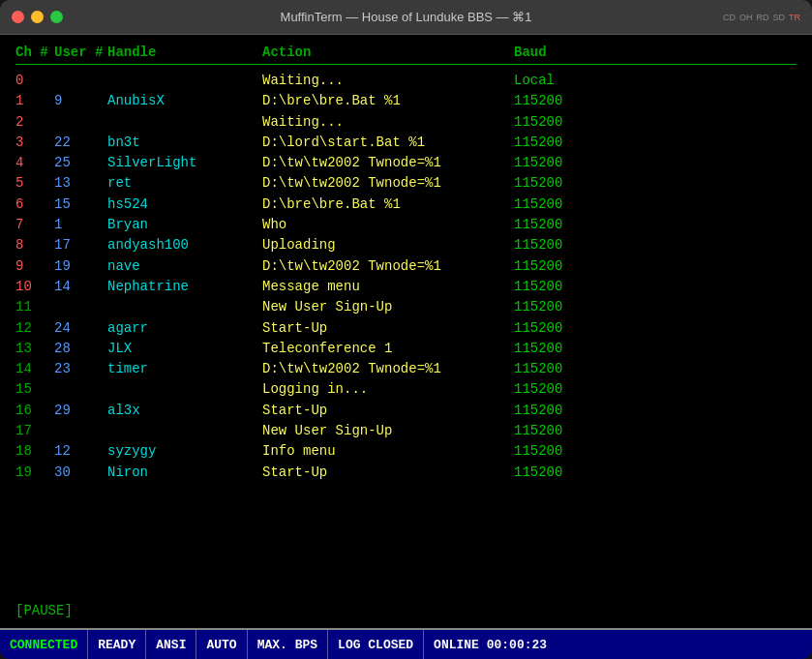  I want to click on row-user: 23, so click(81, 369).